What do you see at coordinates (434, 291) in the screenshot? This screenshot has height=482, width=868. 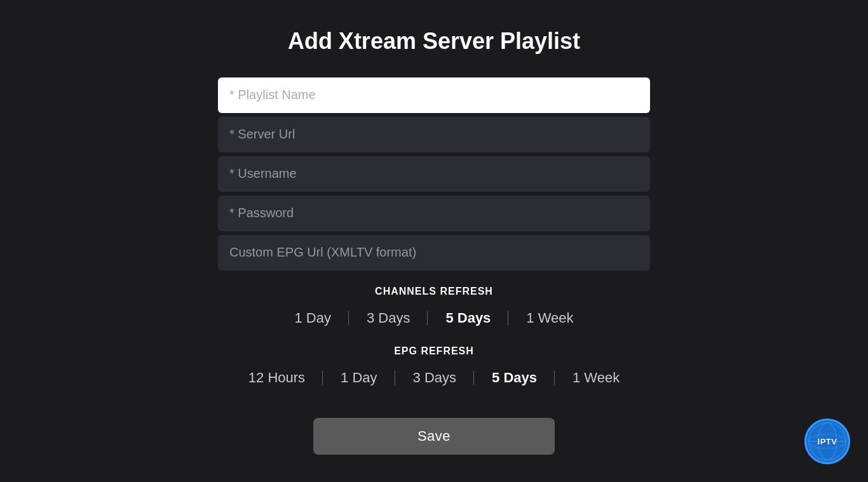 I see `channels-refresh-label: CHANNELS REFRESH` at bounding box center [434, 291].